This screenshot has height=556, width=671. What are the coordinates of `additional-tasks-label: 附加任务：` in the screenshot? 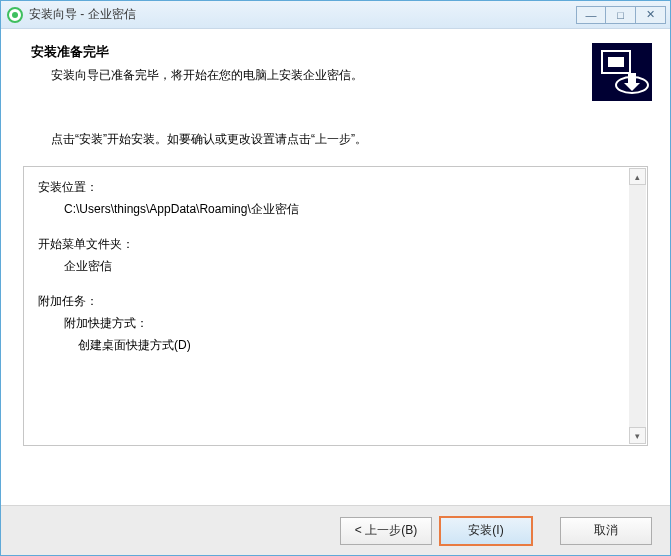 It's located at (332, 302).